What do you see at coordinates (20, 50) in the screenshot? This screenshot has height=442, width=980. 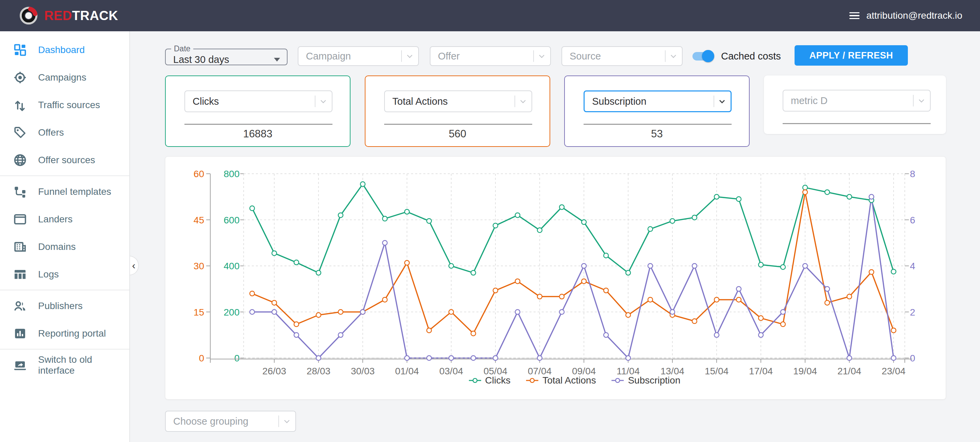 I see `dashboard-grid-icon` at bounding box center [20, 50].